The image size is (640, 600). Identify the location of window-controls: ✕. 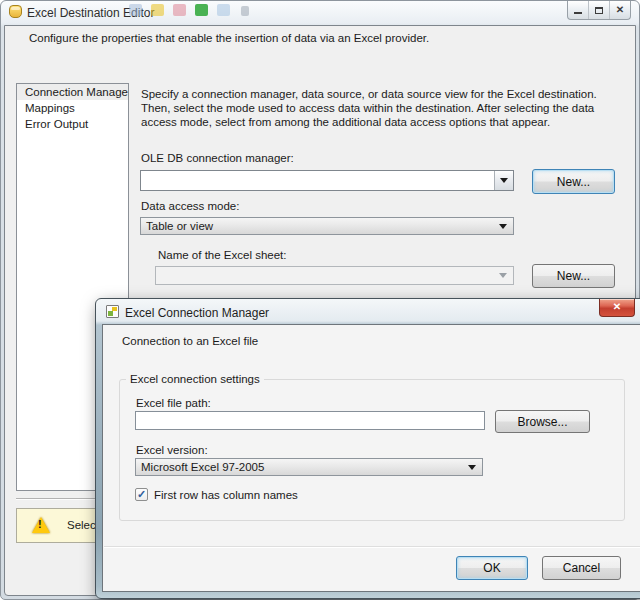
(599, 10).